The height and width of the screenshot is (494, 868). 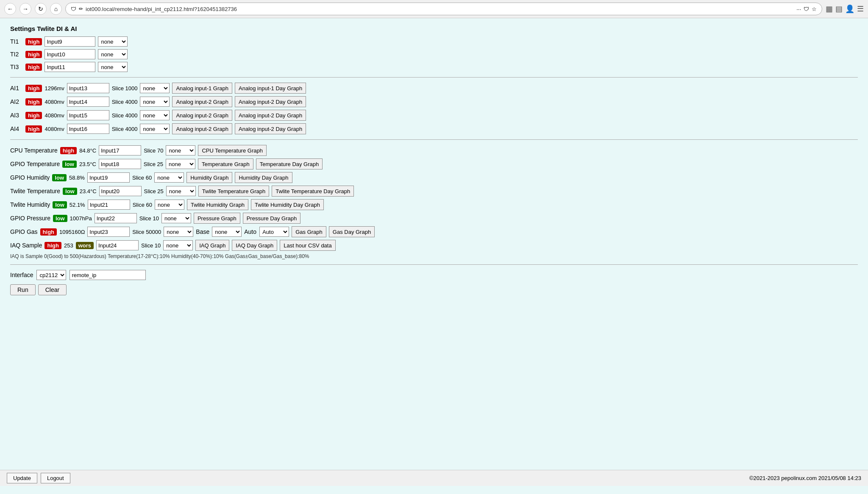 What do you see at coordinates (264, 178) in the screenshot?
I see `graph-button: Humidity Day Graph` at bounding box center [264, 178].